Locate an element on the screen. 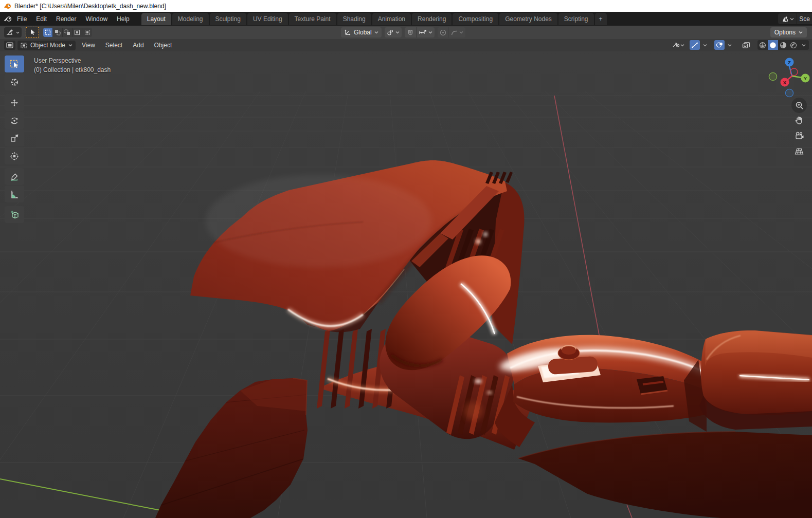 This screenshot has width=812, height=518. add-workspace-button: + is located at coordinates (601, 19).